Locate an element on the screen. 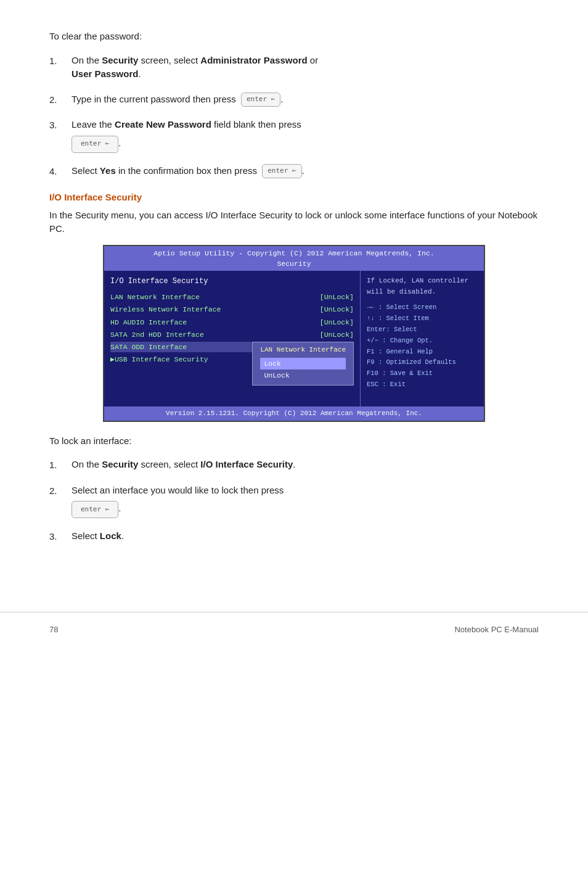 The height and width of the screenshot is (887, 588). enter-key-block-2: enter ← is located at coordinates (95, 510).